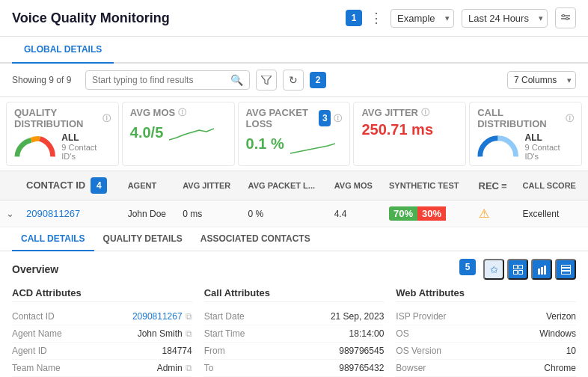 This screenshot has width=588, height=377. Describe the element at coordinates (294, 239) in the screenshot. I see `detail-tab-bar: CALL DETAILS QUALITY DETAILS ASSOCIATED …` at that location.